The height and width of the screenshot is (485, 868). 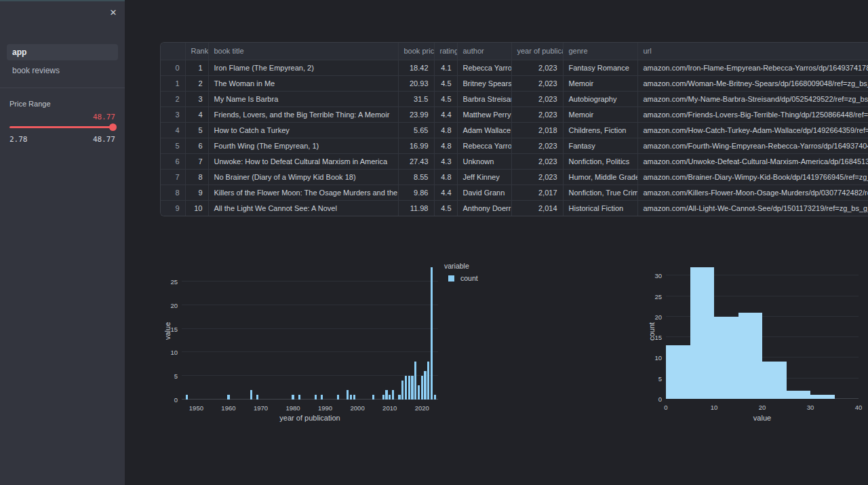 I want to click on cell-index: 5, so click(x=173, y=145).